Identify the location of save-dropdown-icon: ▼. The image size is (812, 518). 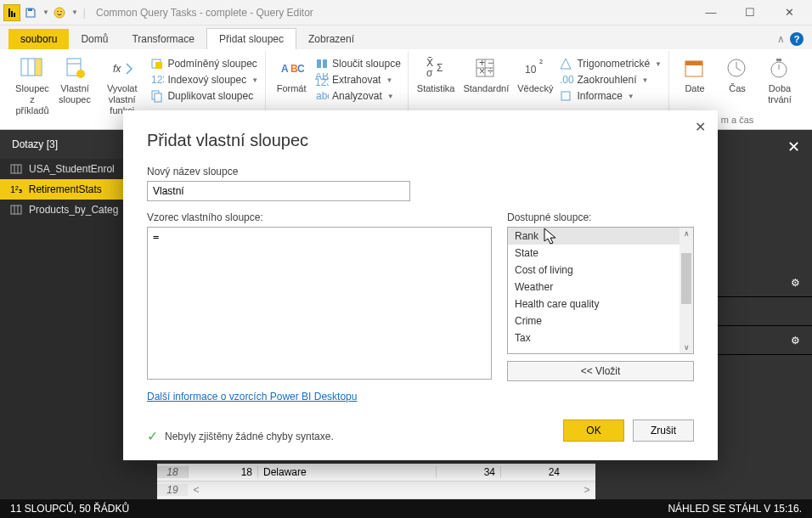
(46, 12).